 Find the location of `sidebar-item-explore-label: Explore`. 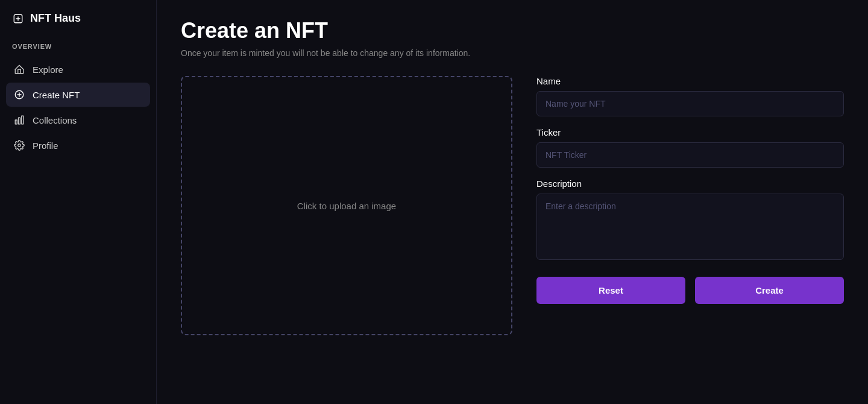

sidebar-item-explore-label: Explore is located at coordinates (48, 70).